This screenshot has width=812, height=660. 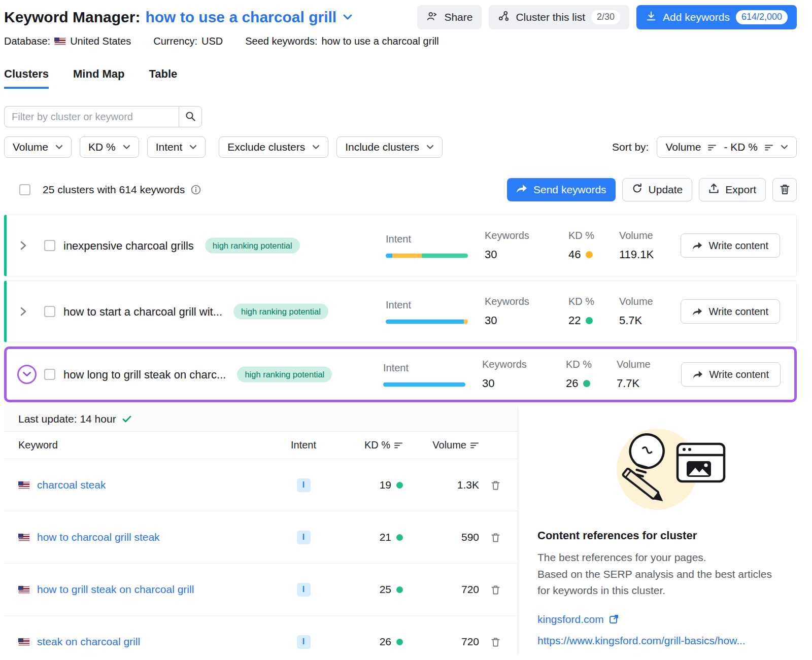 What do you see at coordinates (658, 190) in the screenshot?
I see `update-button: Update` at bounding box center [658, 190].